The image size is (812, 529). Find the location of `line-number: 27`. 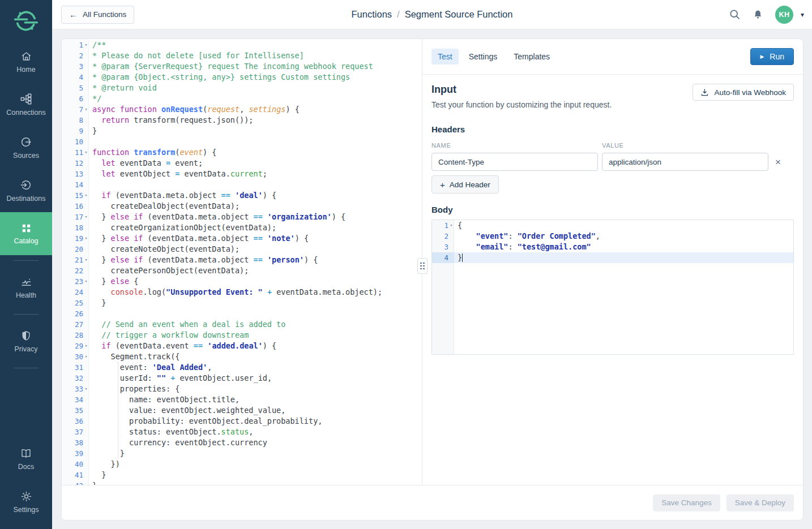

line-number: 27 is located at coordinates (75, 325).